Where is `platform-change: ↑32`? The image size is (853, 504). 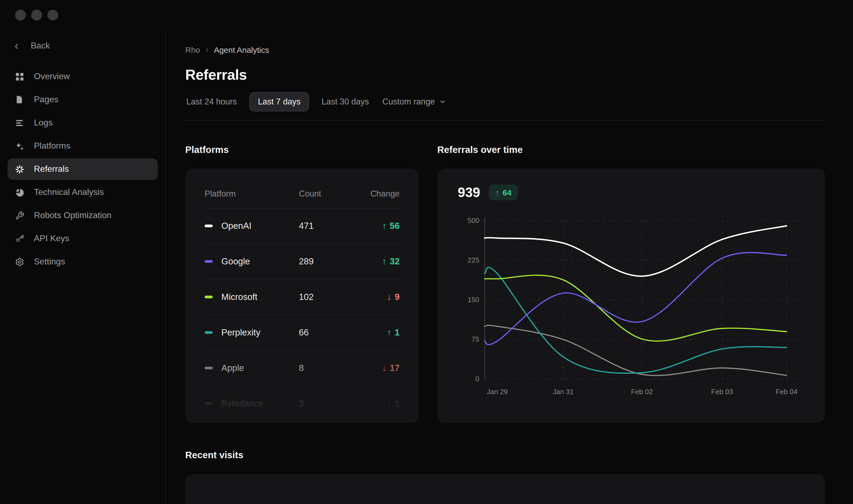 platform-change: ↑32 is located at coordinates (379, 262).